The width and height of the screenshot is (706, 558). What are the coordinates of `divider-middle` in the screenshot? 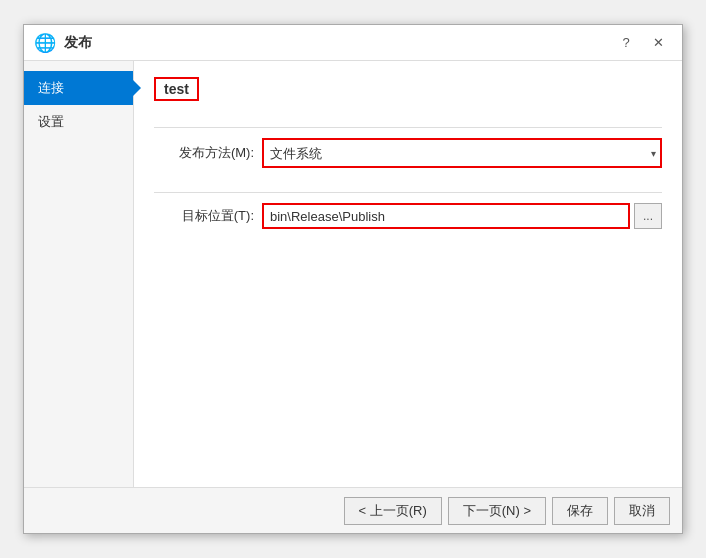 It's located at (408, 192).